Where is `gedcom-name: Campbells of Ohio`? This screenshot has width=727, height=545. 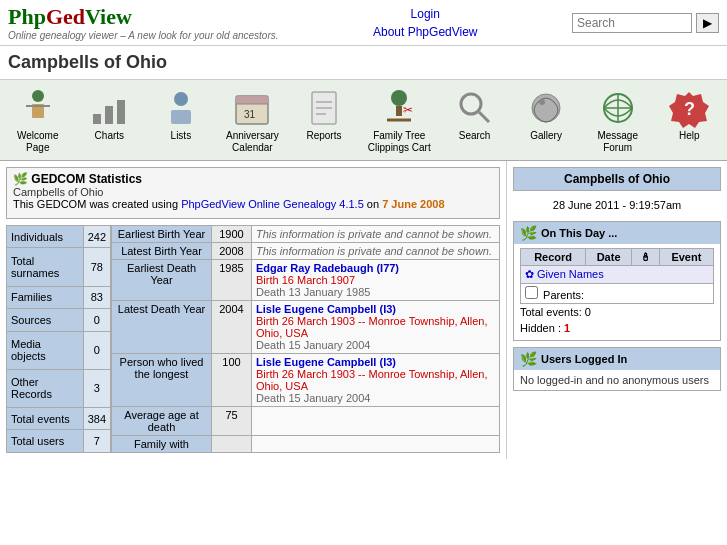 gedcom-name: Campbells of Ohio is located at coordinates (253, 192).